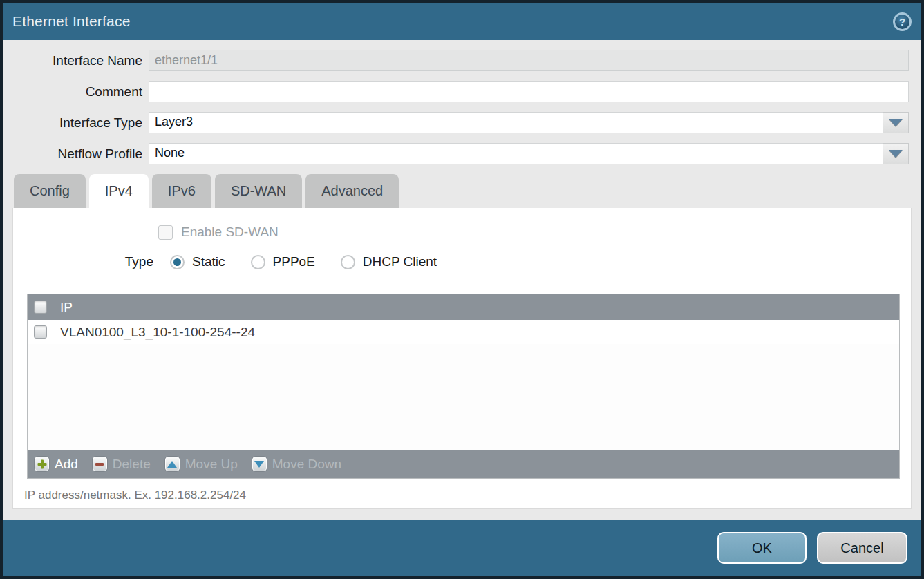 Image resolution: width=924 pixels, height=579 pixels. Describe the element at coordinates (154, 332) in the screenshot. I see `ip-cell-value: VLAN0100_L3_10-1-100-254--24` at that location.